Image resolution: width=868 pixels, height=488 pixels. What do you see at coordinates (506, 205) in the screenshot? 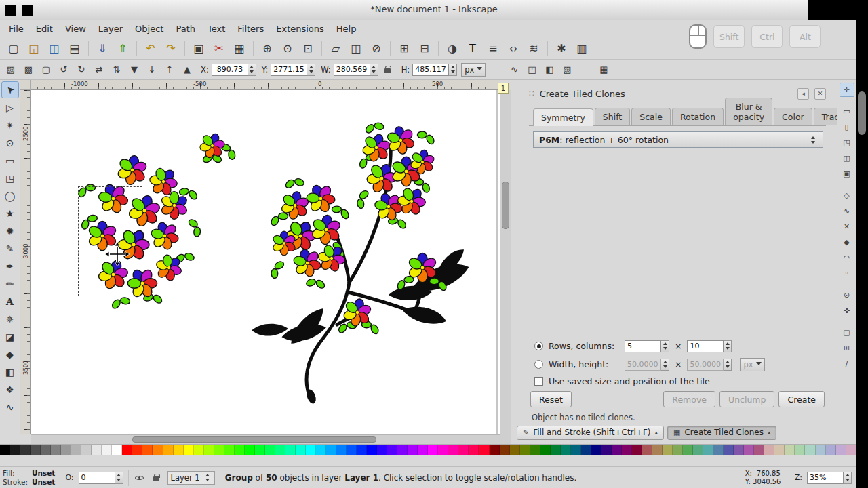
I see `vertical-scrollbar-thumb` at bounding box center [506, 205].